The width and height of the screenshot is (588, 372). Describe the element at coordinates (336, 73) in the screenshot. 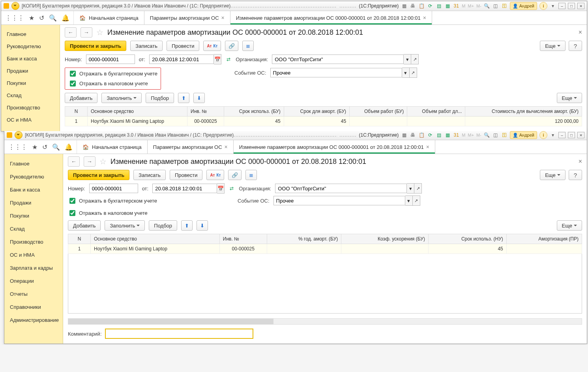

I see `event-input` at that location.